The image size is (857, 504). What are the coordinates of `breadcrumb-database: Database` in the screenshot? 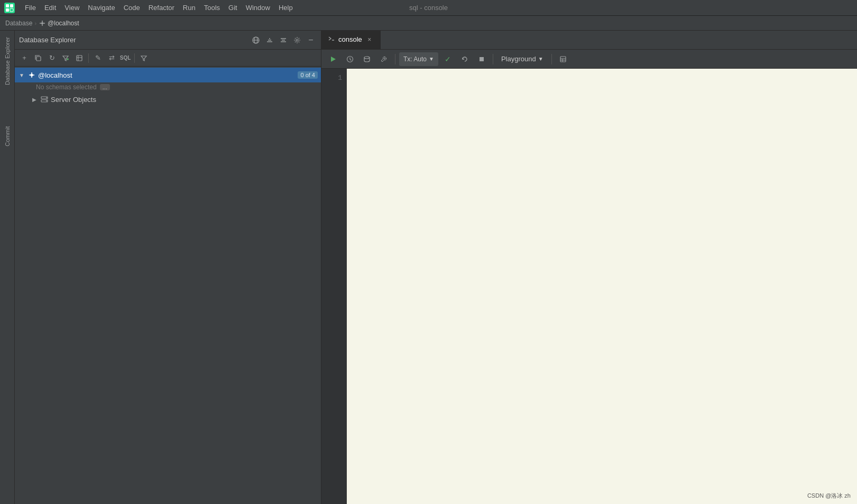 It's located at (19, 23).